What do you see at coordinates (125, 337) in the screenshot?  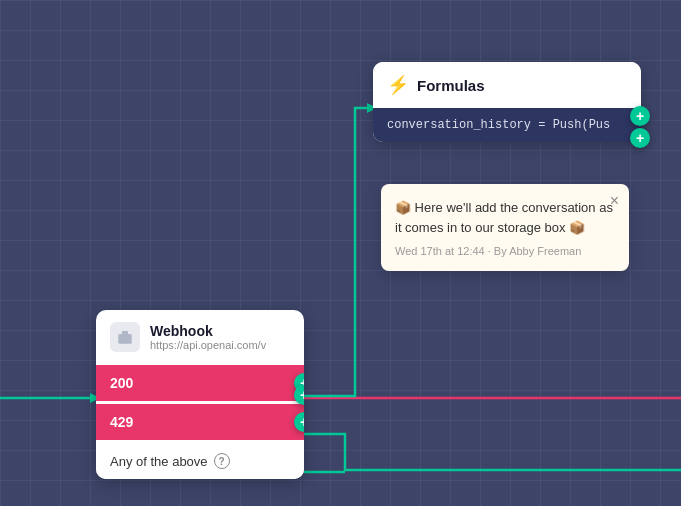 I see `webhook-icon` at bounding box center [125, 337].